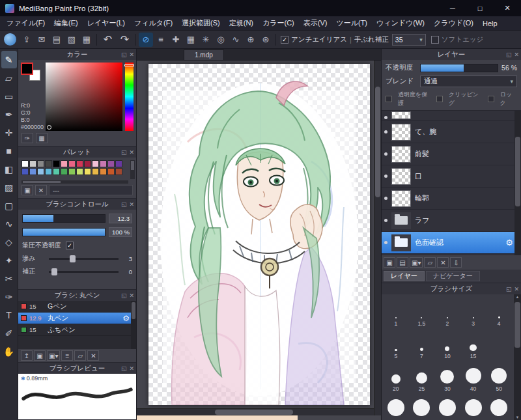 This screenshot has height=420, width=521. Describe the element at coordinates (389, 262) in the screenshot. I see `add-layer-icon: ▣` at that location.